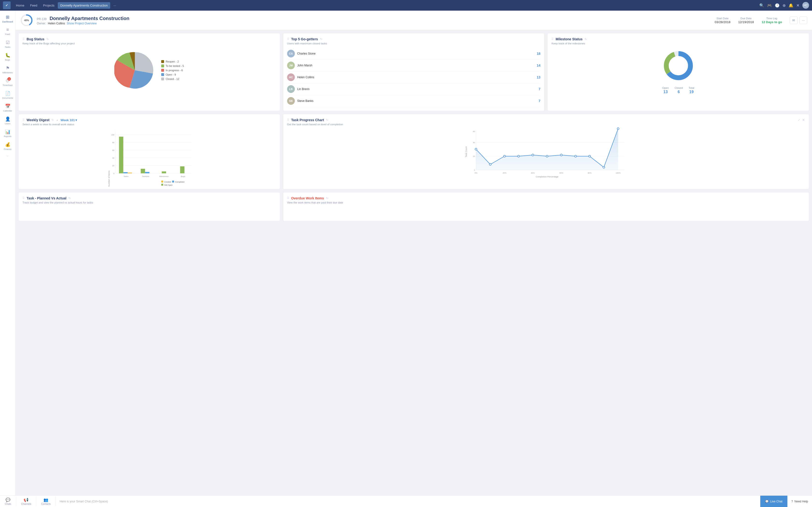 The height and width of the screenshot is (507, 812). I want to click on clock-icon: 🕐, so click(777, 5).